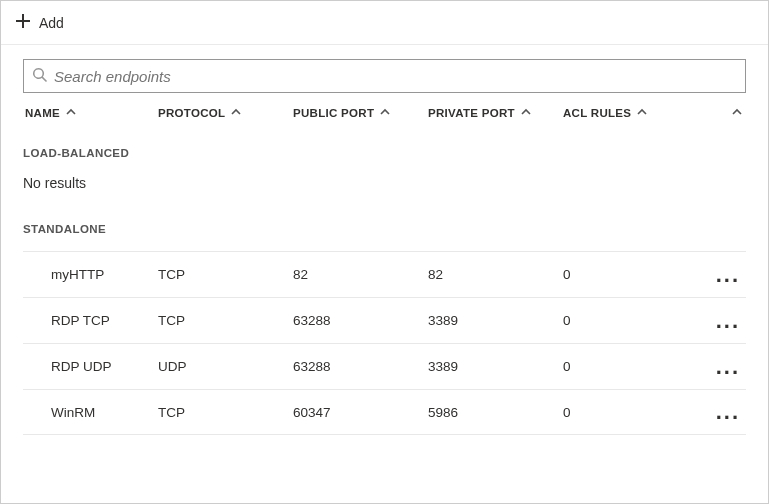 The height and width of the screenshot is (504, 769). What do you see at coordinates (360, 274) in the screenshot?
I see `cell-public-port: 82` at bounding box center [360, 274].